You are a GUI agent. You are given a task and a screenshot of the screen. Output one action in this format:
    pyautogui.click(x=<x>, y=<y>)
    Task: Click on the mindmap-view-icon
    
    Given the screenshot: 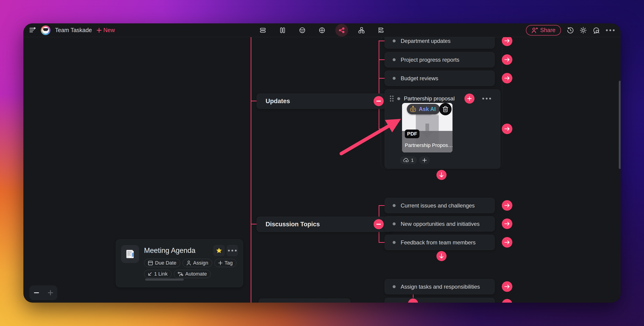 What is the action you would take?
    pyautogui.click(x=342, y=30)
    